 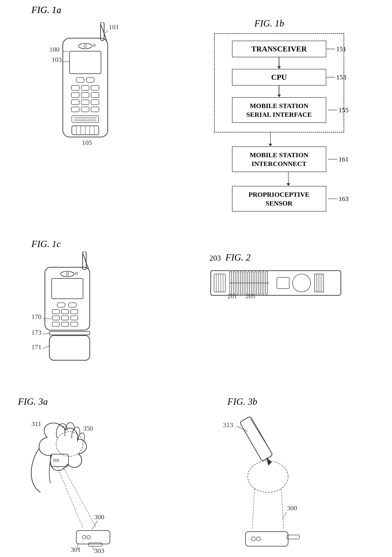 I want to click on pen-clip, so click(x=260, y=434).